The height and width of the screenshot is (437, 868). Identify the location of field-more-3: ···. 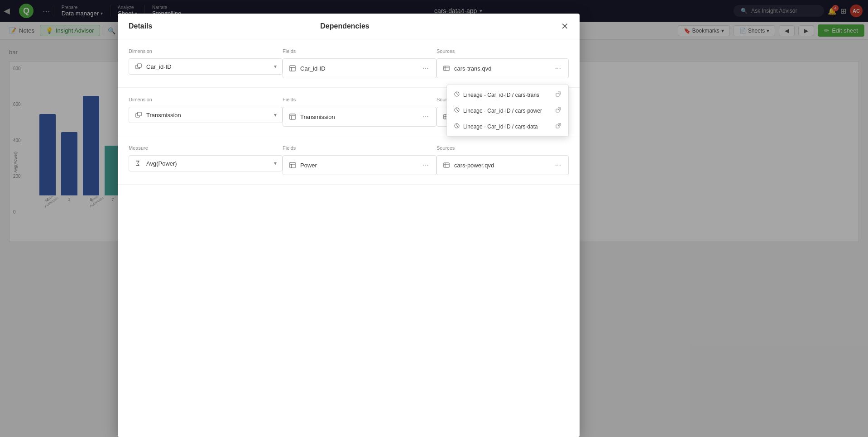
(426, 165).